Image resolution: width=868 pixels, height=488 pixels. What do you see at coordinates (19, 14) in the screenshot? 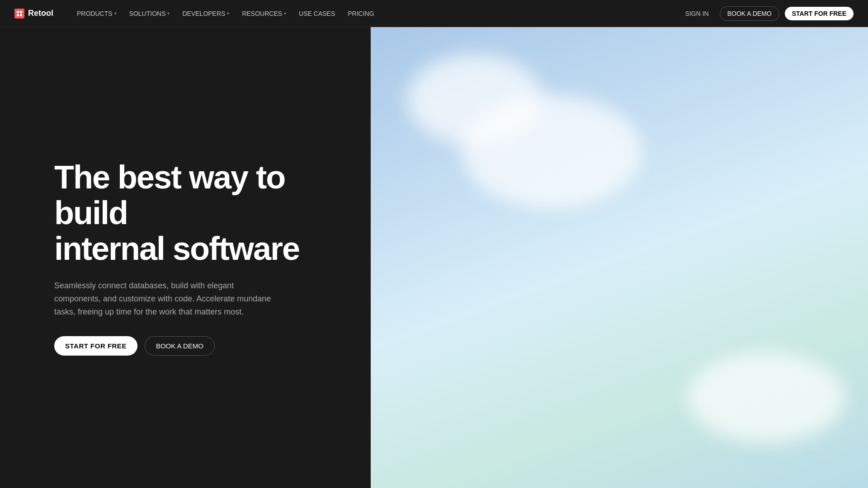
I see `logo-icon` at bounding box center [19, 14].